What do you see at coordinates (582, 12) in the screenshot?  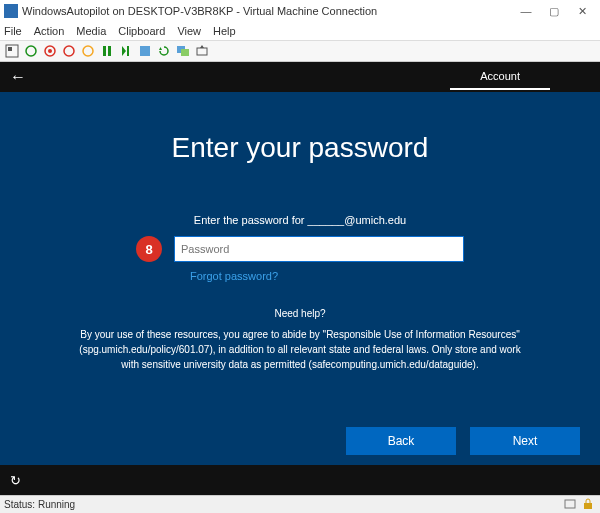 I see `close-button: ✕` at bounding box center [582, 12].